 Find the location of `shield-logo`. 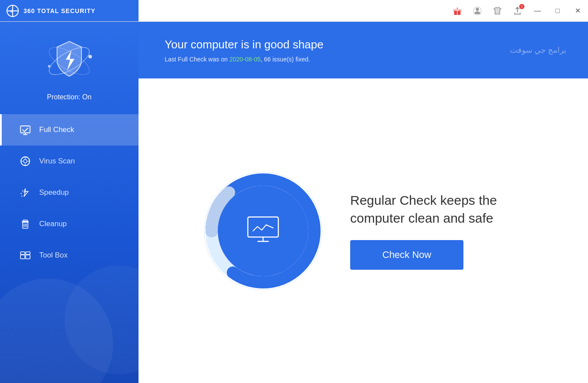

shield-logo is located at coordinates (69, 61).